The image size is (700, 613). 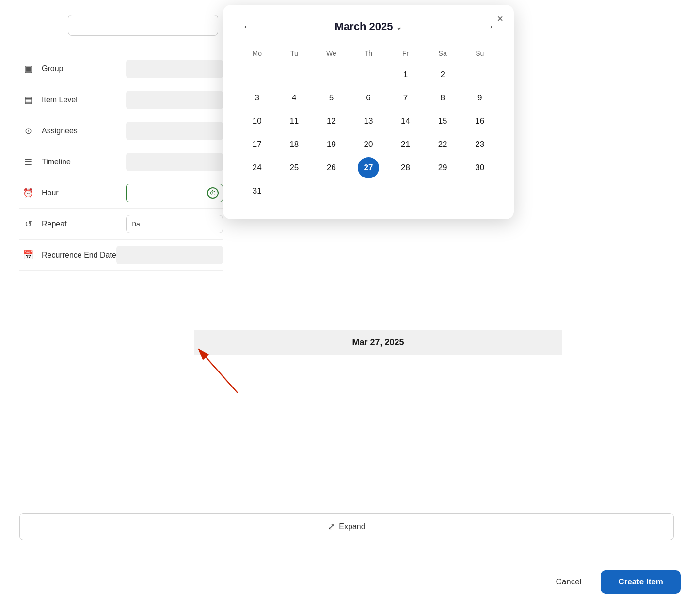 What do you see at coordinates (331, 98) in the screenshot?
I see `calendar-day-5: 5` at bounding box center [331, 98].